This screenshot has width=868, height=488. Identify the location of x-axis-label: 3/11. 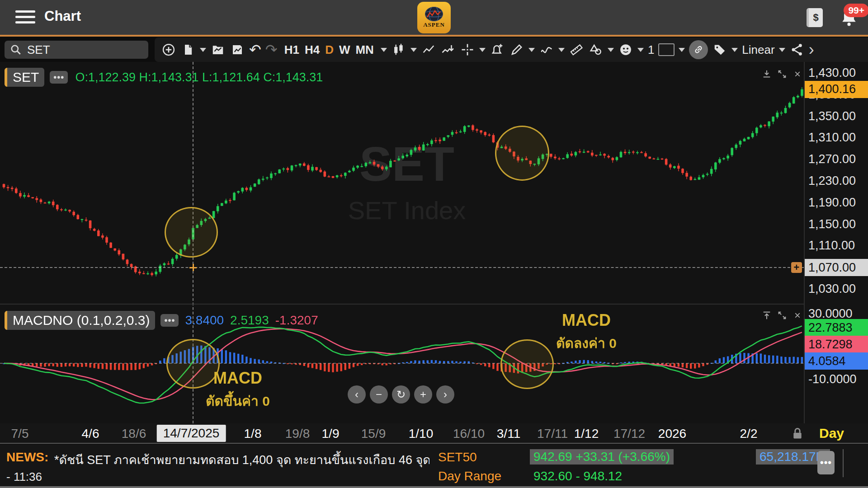
(509, 434).